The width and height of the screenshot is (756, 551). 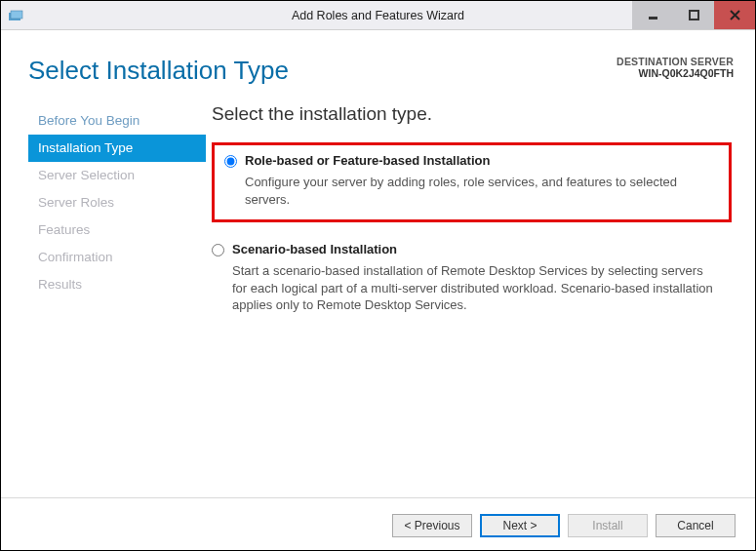 What do you see at coordinates (103, 219) in the screenshot?
I see `sidebar: Before You Begin Installation Type Serve…` at bounding box center [103, 219].